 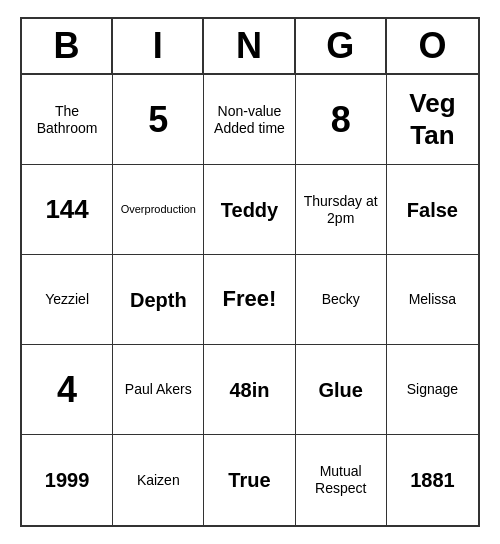 What do you see at coordinates (158, 480) in the screenshot?
I see `bingo-cell-21: Kaizen` at bounding box center [158, 480].